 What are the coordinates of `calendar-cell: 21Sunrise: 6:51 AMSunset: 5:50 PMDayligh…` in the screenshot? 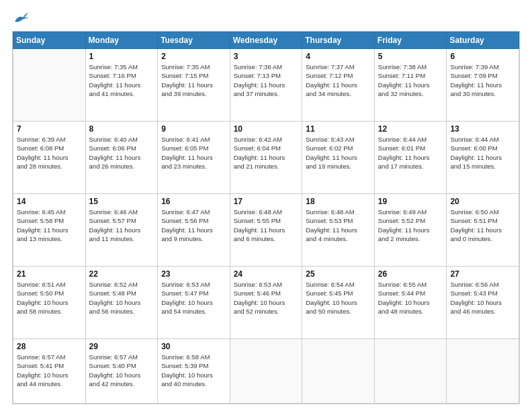 It's located at (50, 303).